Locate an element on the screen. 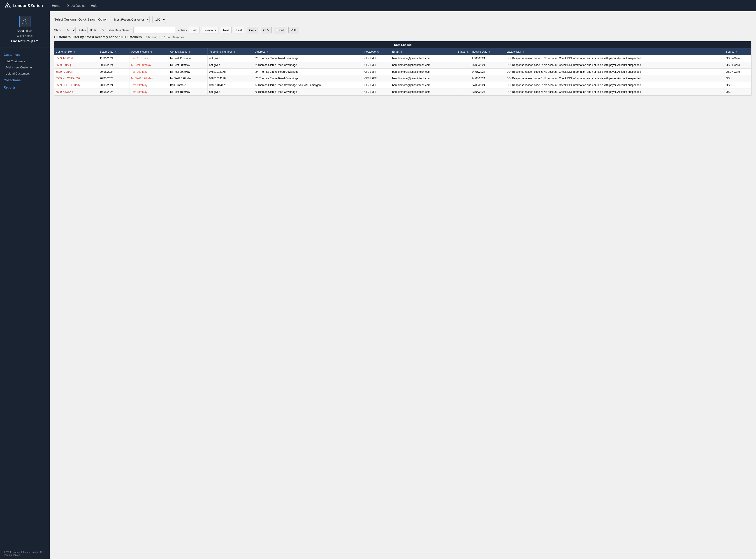 The height and width of the screenshot is (559, 756). show-label: Show is located at coordinates (58, 30).